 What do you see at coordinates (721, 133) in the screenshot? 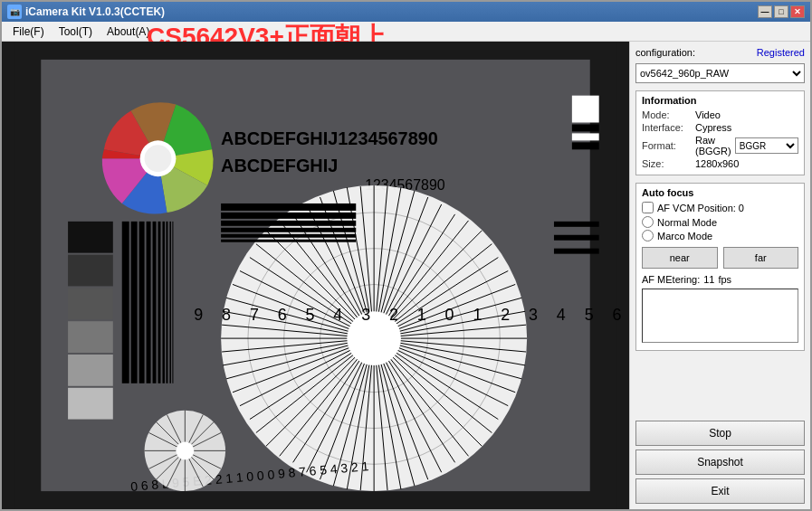
I see `info-group: Information Mode: Video Interface: Cypre…` at bounding box center [721, 133].